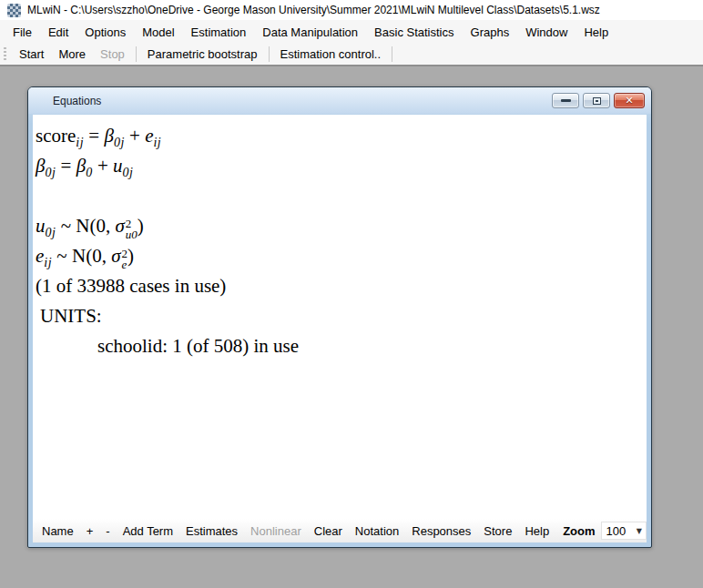  What do you see at coordinates (72, 55) in the screenshot?
I see `toolbar-button-more: More` at bounding box center [72, 55].